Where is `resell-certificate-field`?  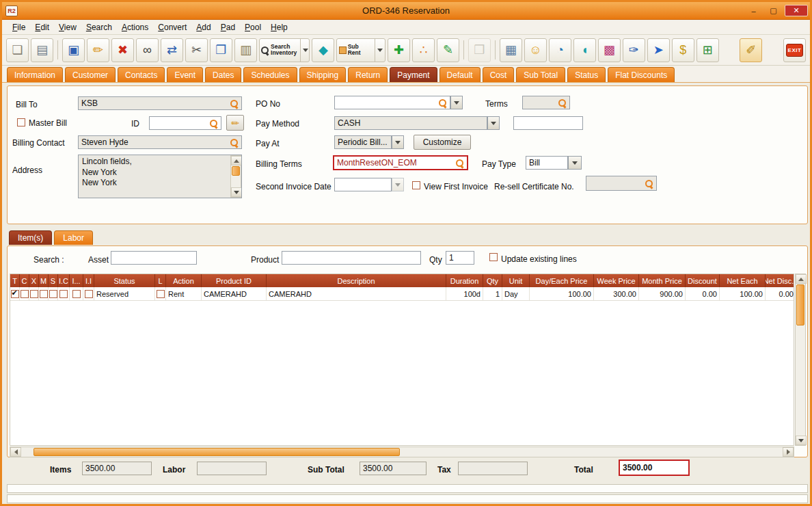
resell-certificate-field is located at coordinates (621, 183).